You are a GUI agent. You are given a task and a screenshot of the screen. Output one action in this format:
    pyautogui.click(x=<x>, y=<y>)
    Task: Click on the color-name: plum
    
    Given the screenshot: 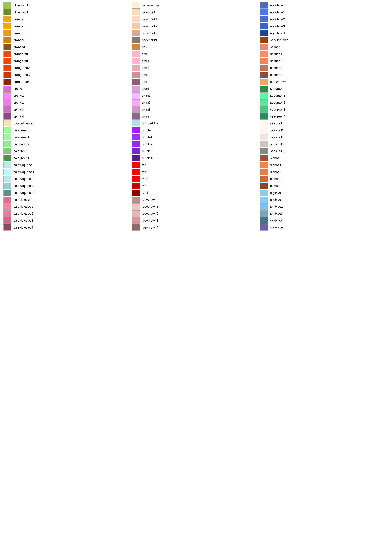 What is the action you would take?
    pyautogui.click(x=145, y=89)
    